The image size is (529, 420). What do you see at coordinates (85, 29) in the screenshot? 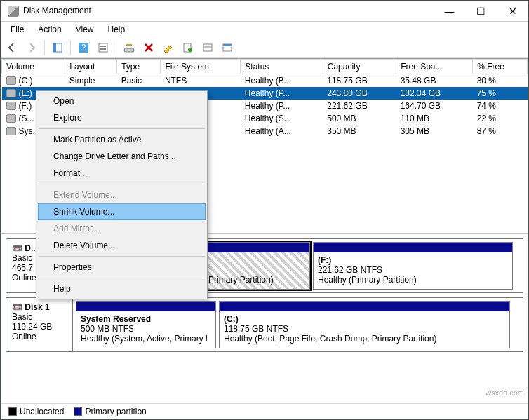
I see `menu-view: View` at bounding box center [85, 29].